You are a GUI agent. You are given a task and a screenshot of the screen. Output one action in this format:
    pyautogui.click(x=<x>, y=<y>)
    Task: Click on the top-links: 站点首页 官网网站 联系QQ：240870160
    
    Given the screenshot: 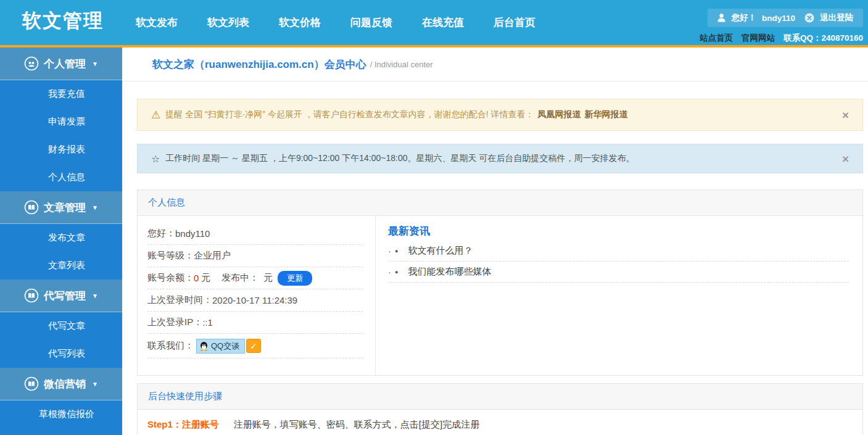 What is the action you would take?
    pyautogui.click(x=781, y=38)
    